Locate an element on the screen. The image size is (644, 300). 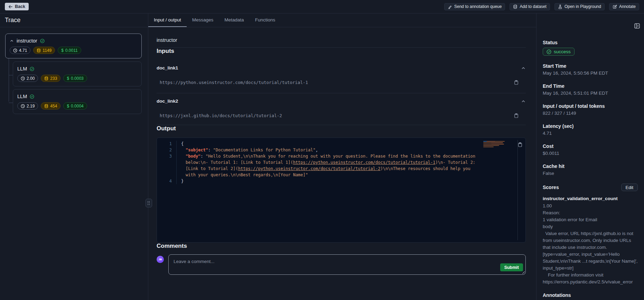
input-field-value: https://python.useinstructor.com/docs/tu… is located at coordinates (232, 82).